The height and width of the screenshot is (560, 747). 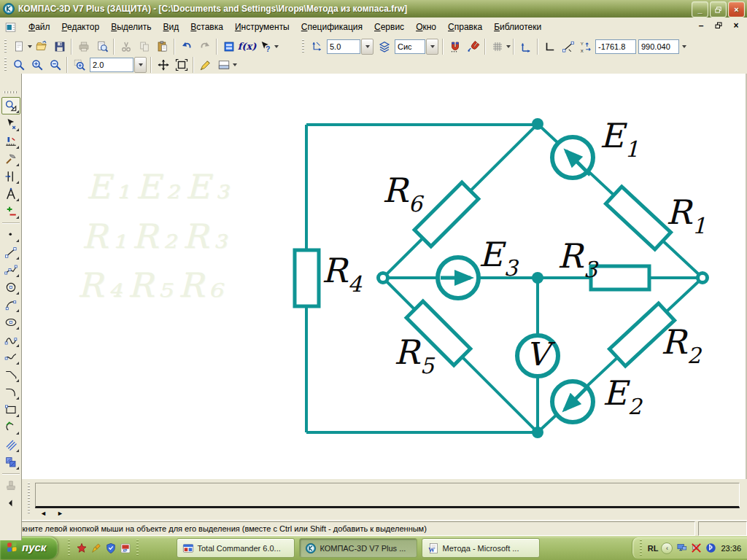 I want to click on network-disconnected-icon, so click(x=696, y=548).